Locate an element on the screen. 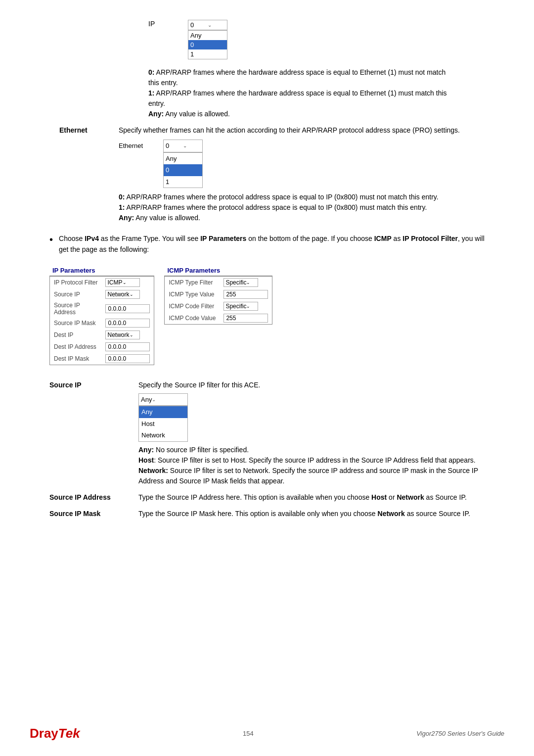 The image size is (534, 756). ip-desc-1: 1: ARP/RARP frames where the hardware ad… is located at coordinates (302, 98).